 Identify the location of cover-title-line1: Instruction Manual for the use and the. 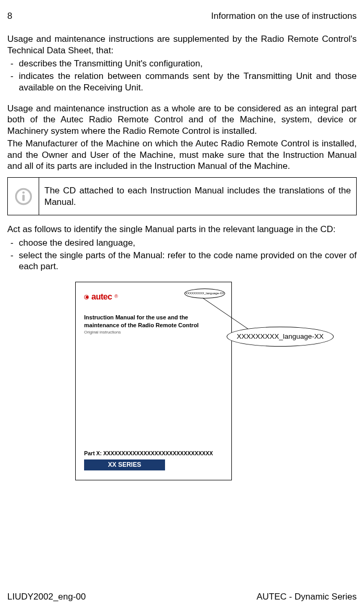
(136, 317).